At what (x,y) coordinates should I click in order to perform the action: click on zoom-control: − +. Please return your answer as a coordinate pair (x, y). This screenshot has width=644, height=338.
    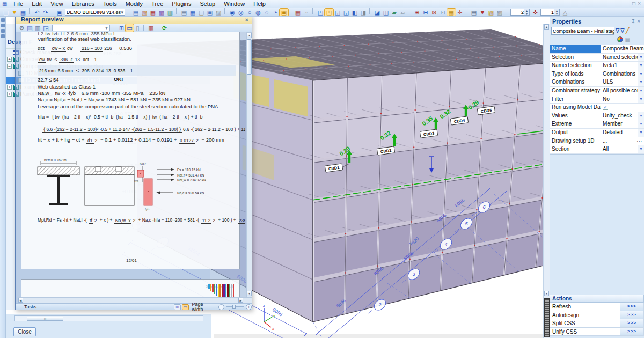
    Looking at the image, I should click on (235, 307).